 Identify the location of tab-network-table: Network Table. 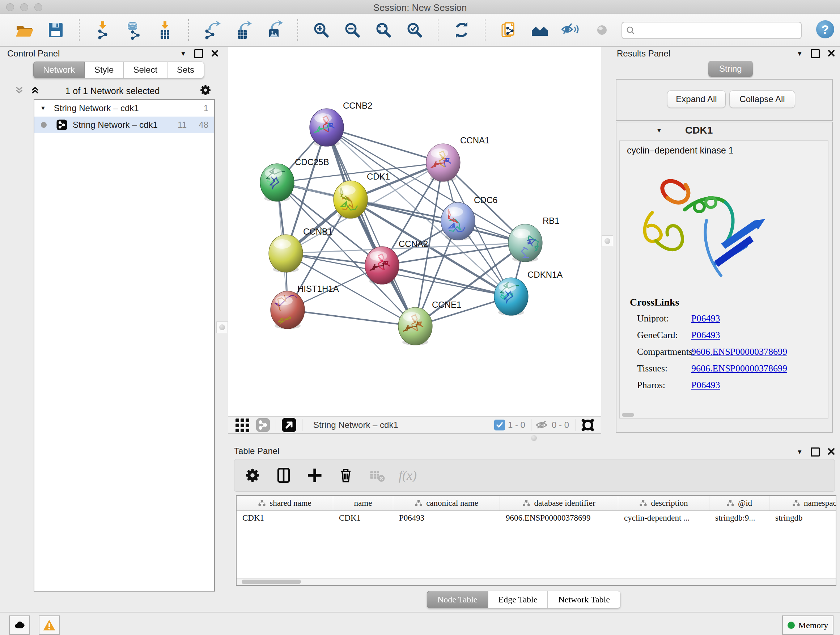
(584, 600).